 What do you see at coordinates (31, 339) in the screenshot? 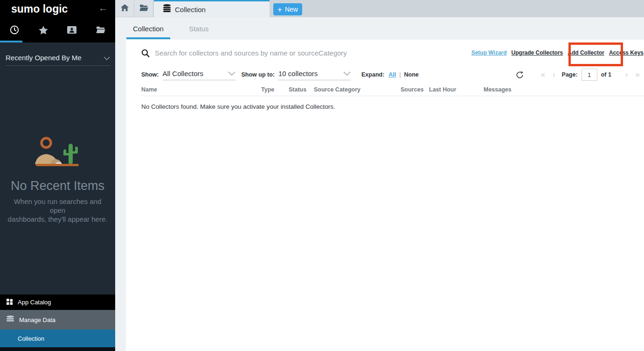
I see `collection-label: Collection` at bounding box center [31, 339].